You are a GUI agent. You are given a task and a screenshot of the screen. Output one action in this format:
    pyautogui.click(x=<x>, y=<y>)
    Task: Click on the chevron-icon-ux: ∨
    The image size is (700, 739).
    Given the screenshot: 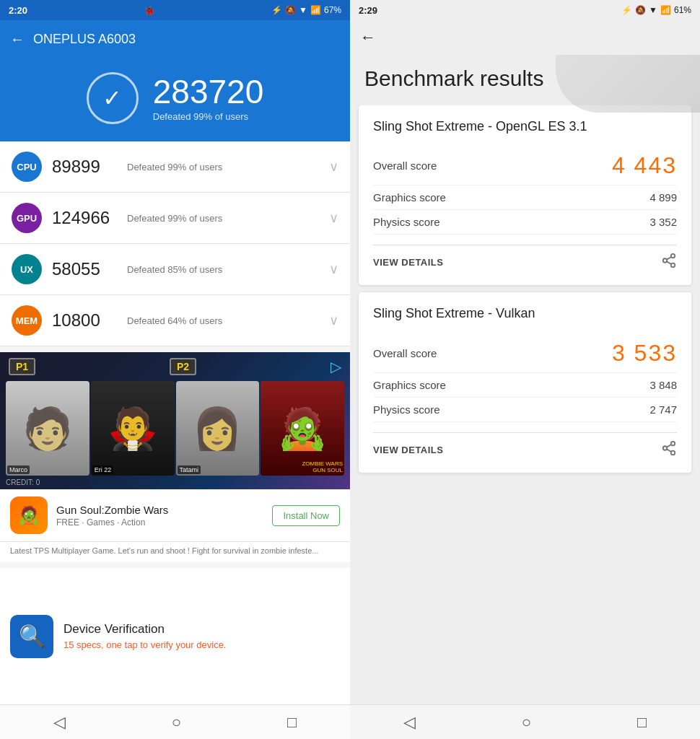 What is the action you would take?
    pyautogui.click(x=333, y=269)
    